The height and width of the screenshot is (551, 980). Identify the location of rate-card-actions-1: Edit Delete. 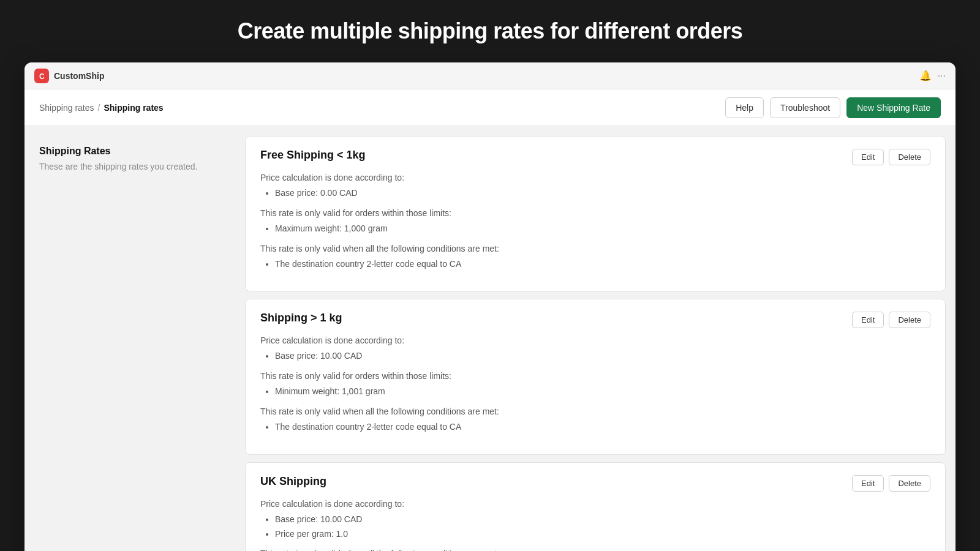
(891, 157).